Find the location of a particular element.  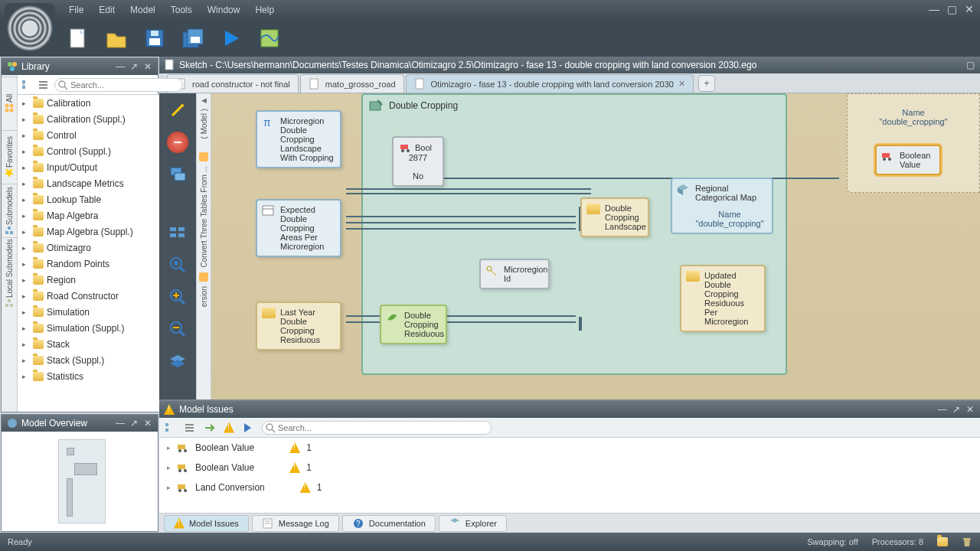

windows-tool is located at coordinates (178, 174).